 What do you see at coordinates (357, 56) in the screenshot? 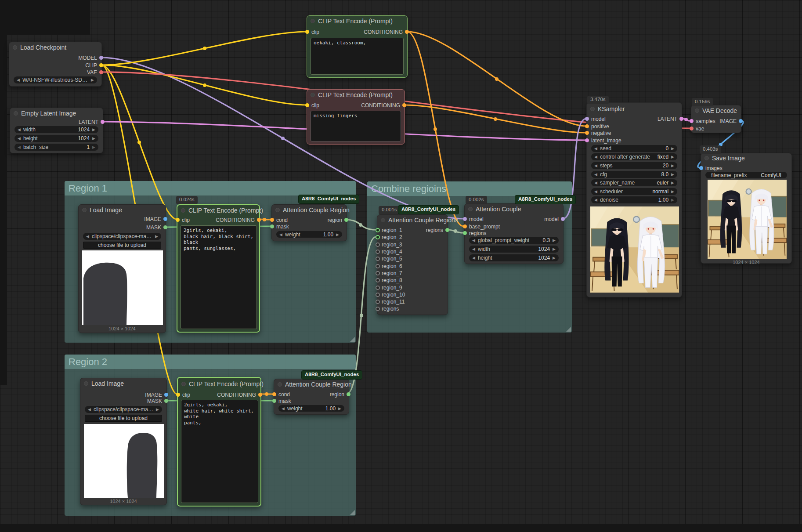
I see `prompt-textarea: oekaki, classroom,` at bounding box center [357, 56].